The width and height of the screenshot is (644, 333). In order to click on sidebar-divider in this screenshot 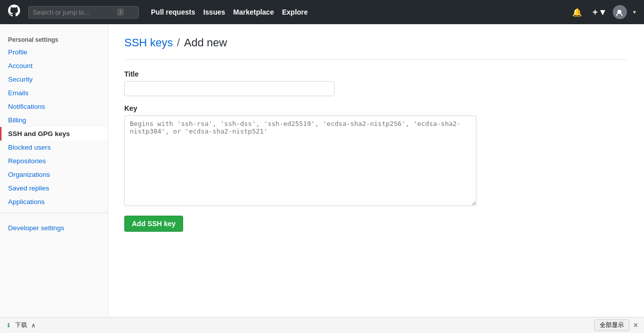, I will do `click(54, 213)`.